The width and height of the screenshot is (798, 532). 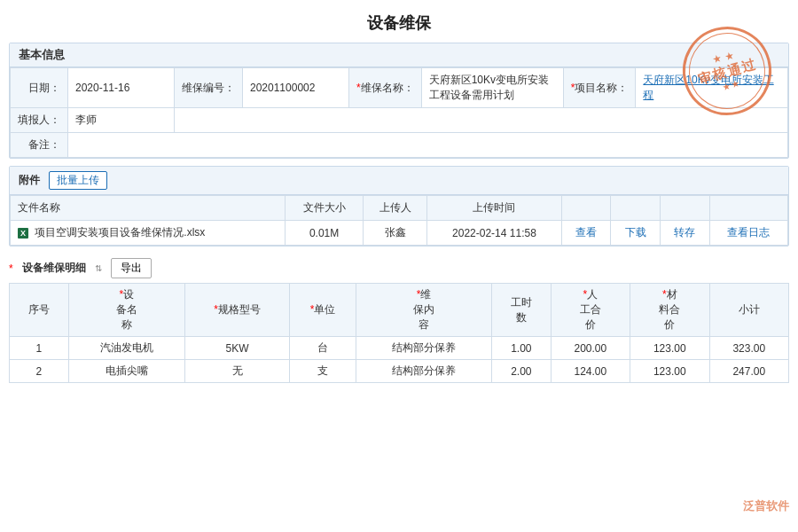 What do you see at coordinates (670, 310) in the screenshot?
I see `col-material: *材料合价` at bounding box center [670, 310].